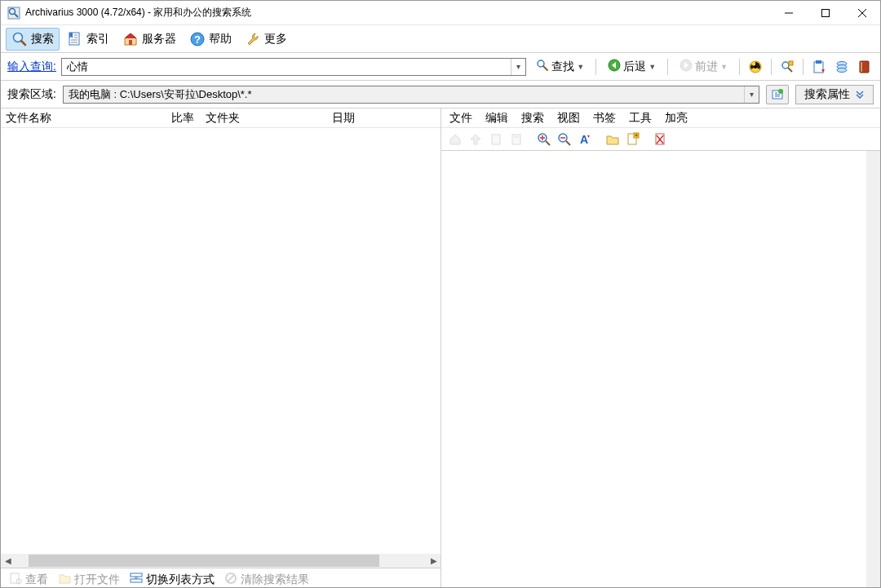 This screenshot has height=588, width=881. I want to click on window-title: Archivarius 3000 (4.72/x64) - 家用和办公的搜索系统, so click(139, 13).